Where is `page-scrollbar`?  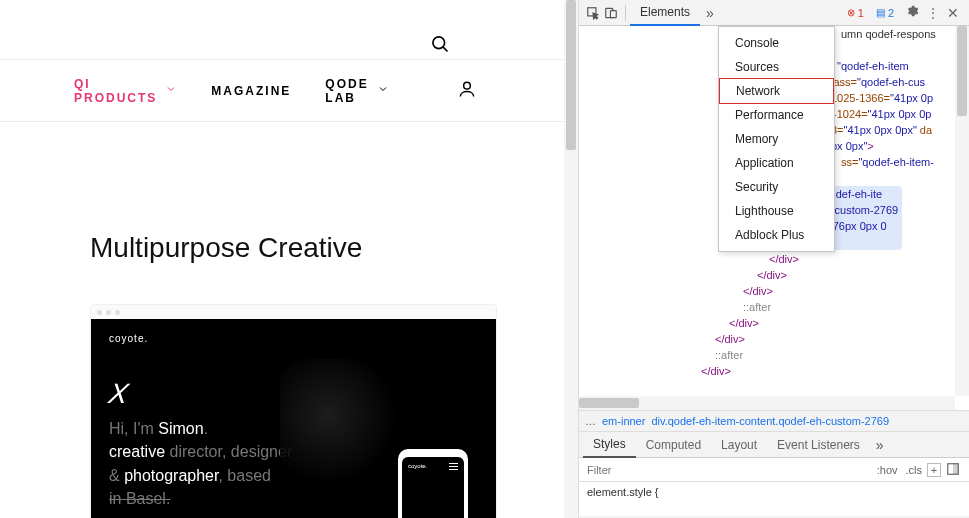 page-scrollbar is located at coordinates (571, 259).